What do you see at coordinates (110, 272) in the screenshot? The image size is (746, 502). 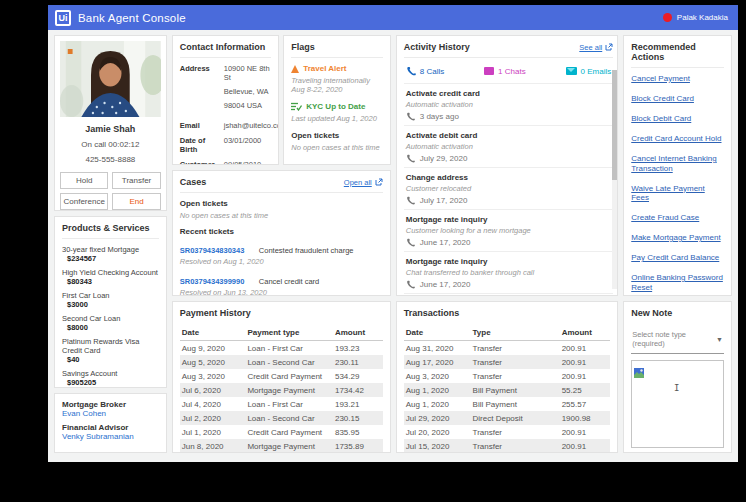 I see `product-name: High Yield Checking Account` at bounding box center [110, 272].